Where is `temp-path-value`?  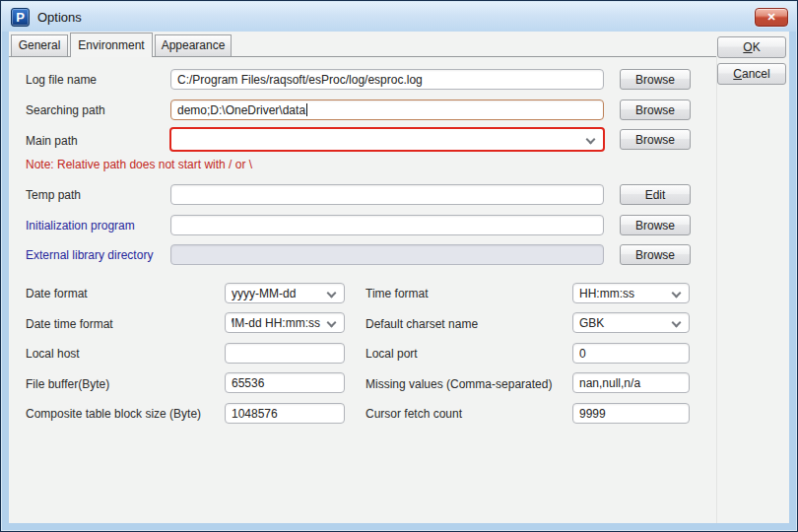
temp-path-value is located at coordinates (388, 195).